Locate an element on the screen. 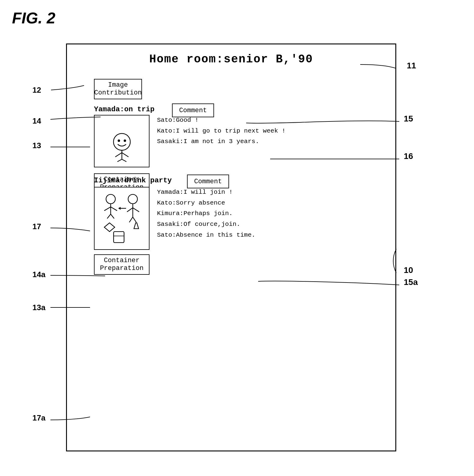 This screenshot has width=474, height=476. drink-party-icon is located at coordinates (122, 218).